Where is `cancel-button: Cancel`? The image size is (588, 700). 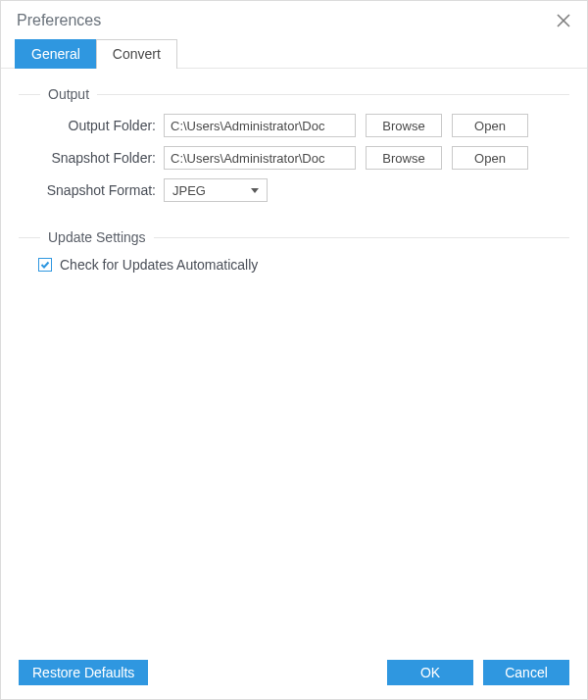
cancel-button: Cancel is located at coordinates (526, 673).